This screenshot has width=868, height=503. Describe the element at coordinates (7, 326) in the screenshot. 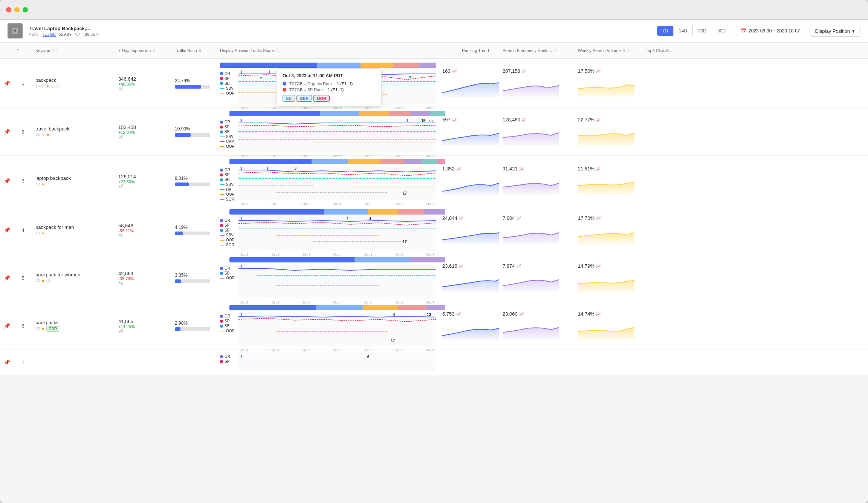

I see `pin-cell-6: 📌` at that location.